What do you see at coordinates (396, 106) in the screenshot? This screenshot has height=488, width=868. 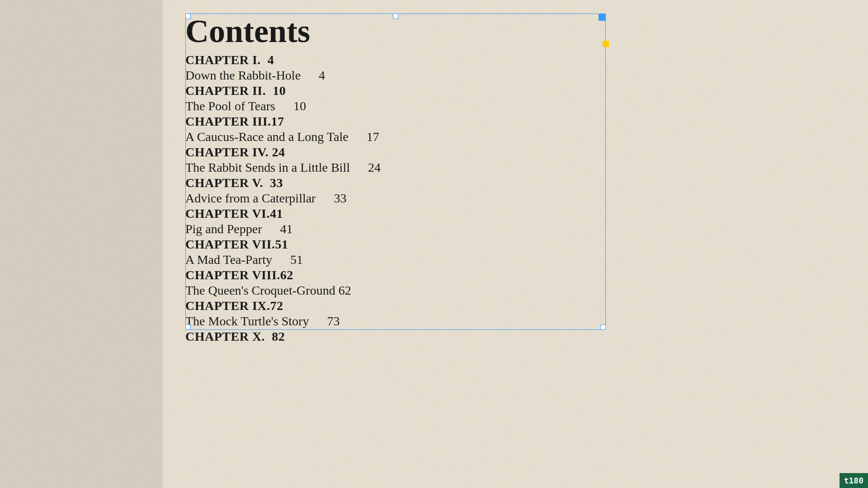 I see `entry-pool-tears: The Pool of Tears10` at bounding box center [396, 106].